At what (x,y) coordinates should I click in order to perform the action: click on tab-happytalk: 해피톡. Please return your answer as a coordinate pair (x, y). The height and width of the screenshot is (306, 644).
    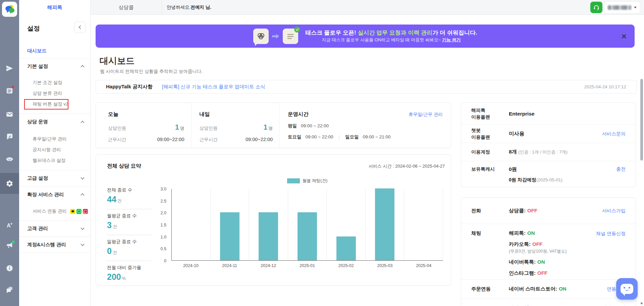
    Looking at the image, I should click on (55, 7).